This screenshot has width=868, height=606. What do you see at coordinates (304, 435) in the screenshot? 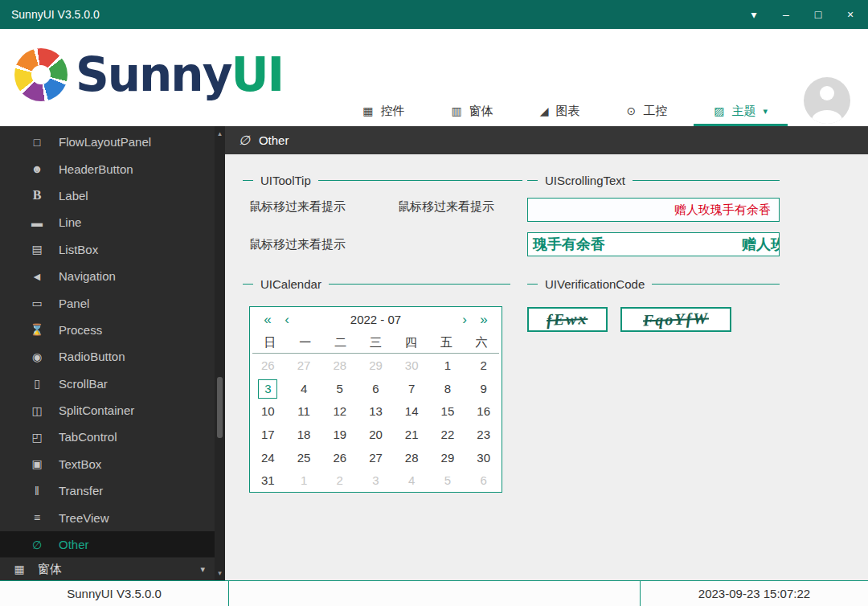
I see `calendar-day: 18` at bounding box center [304, 435].